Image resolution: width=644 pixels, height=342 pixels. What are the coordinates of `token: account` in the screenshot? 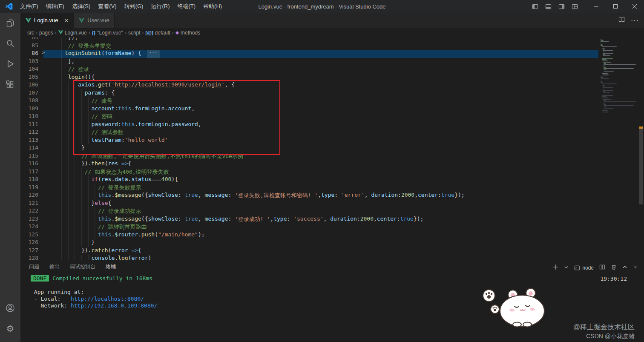 It's located at (180, 109).